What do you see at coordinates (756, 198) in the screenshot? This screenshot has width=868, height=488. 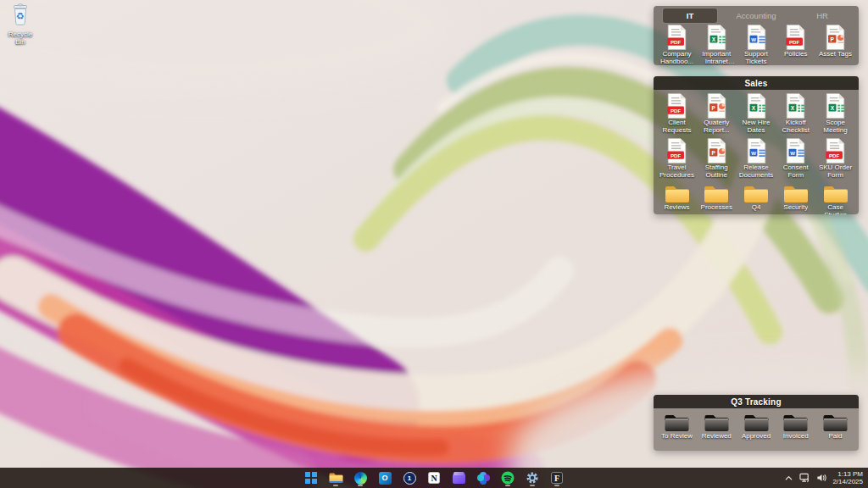 I see `desktop-item-q4: Q4` at bounding box center [756, 198].